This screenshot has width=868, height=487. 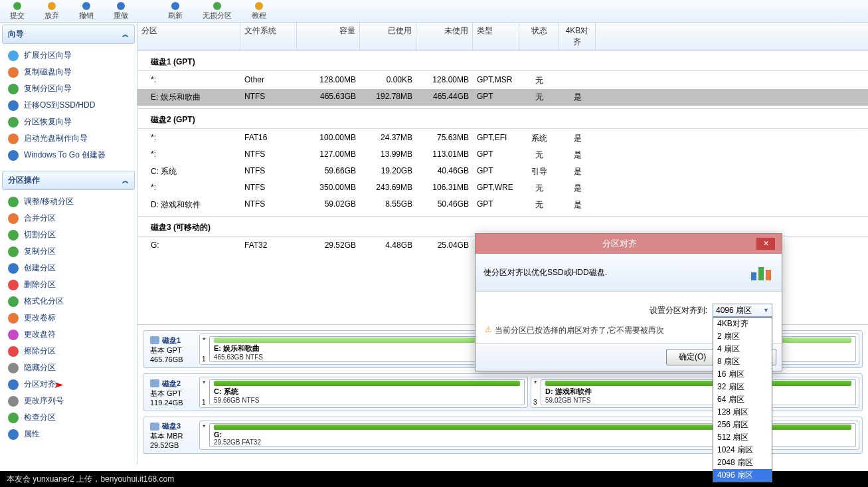 What do you see at coordinates (695, 392) in the screenshot?
I see `partition-segment: 3D: 游戏和软件59.02GB NTFS` at bounding box center [695, 392].